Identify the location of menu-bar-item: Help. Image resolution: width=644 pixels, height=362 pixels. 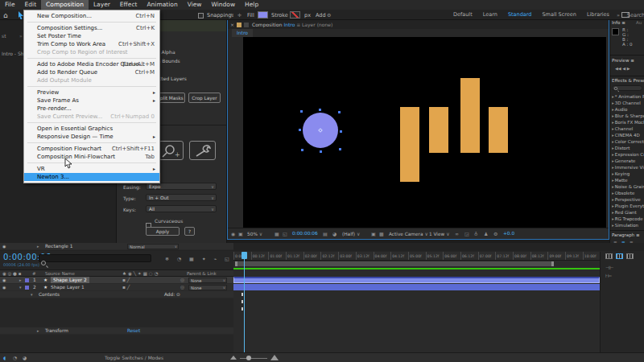
(251, 5).